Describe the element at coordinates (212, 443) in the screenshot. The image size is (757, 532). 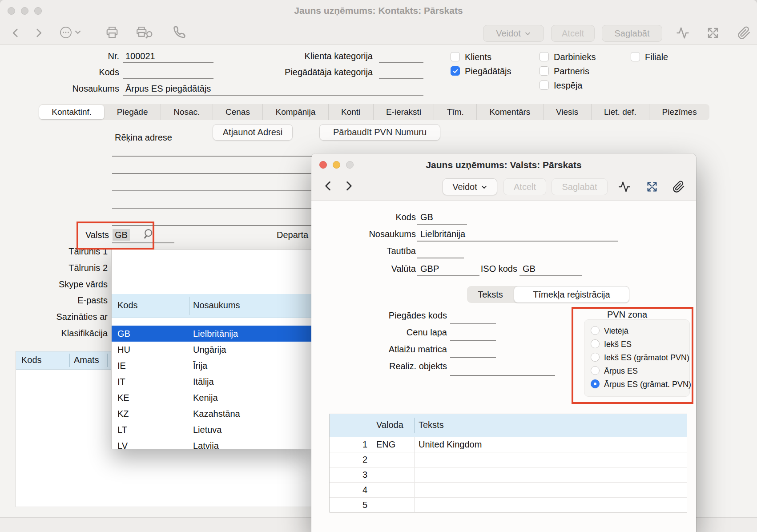
I see `list-item-lv: LV Latvija` at that location.